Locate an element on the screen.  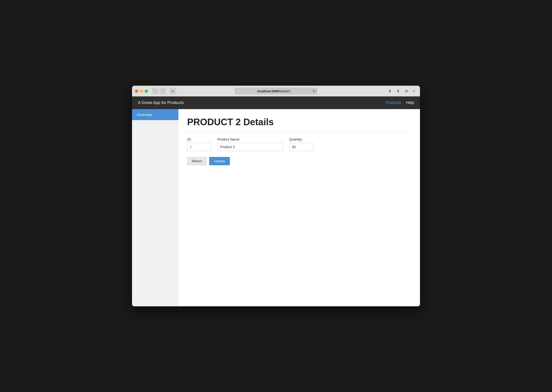
forward-icon: › is located at coordinates (163, 91).